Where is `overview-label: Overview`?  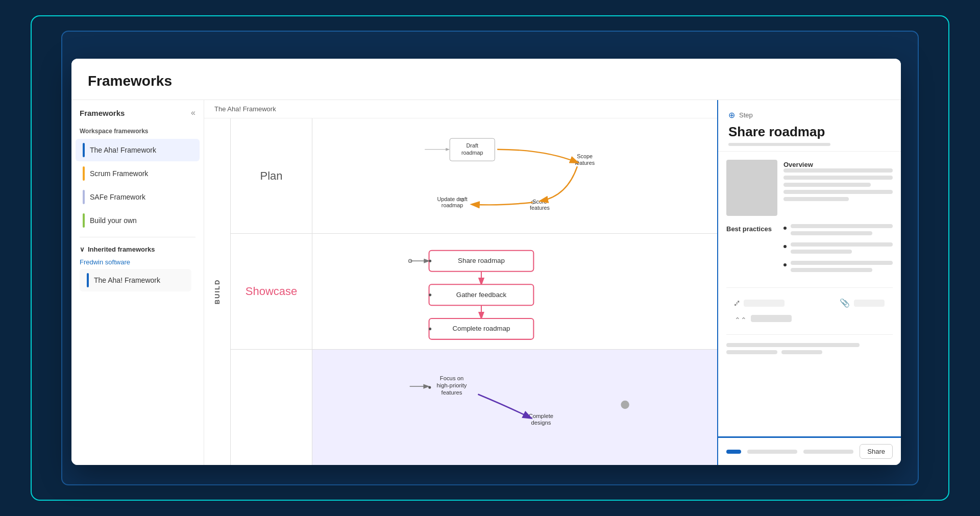 overview-label: Overview is located at coordinates (809, 164).